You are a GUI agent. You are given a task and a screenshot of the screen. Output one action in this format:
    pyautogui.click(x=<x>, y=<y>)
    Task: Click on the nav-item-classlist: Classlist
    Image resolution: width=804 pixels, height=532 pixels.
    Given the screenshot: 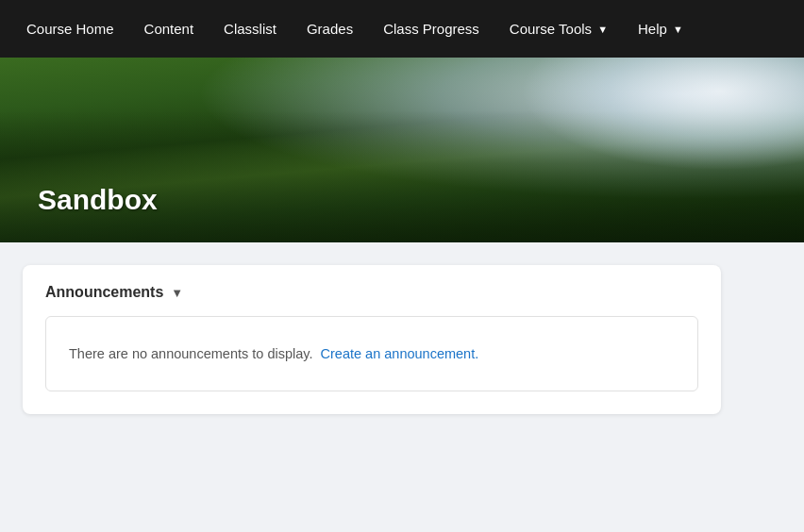 What is the action you would take?
    pyautogui.click(x=250, y=28)
    